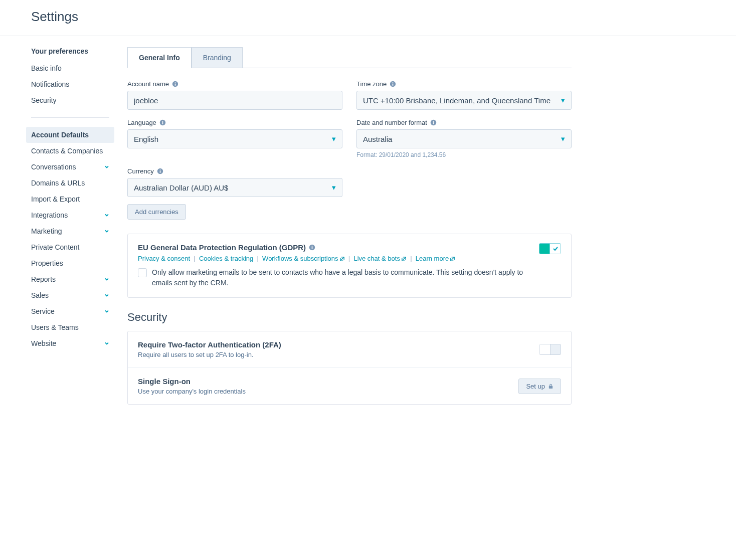  I want to click on sidebar-item-domains-urls: Domains & URLs, so click(70, 183).